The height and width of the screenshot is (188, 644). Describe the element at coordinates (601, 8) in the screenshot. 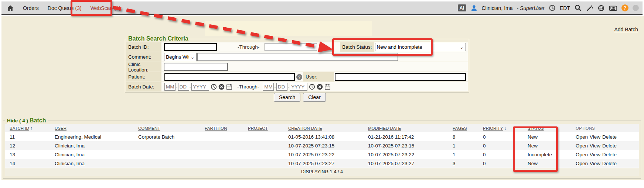

I see `globe-icon` at that location.